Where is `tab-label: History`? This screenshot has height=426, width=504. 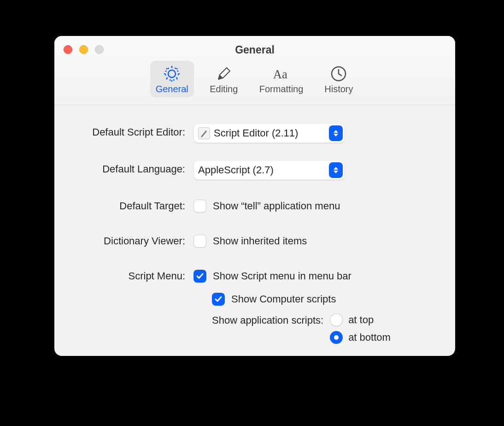
tab-label: History is located at coordinates (339, 89).